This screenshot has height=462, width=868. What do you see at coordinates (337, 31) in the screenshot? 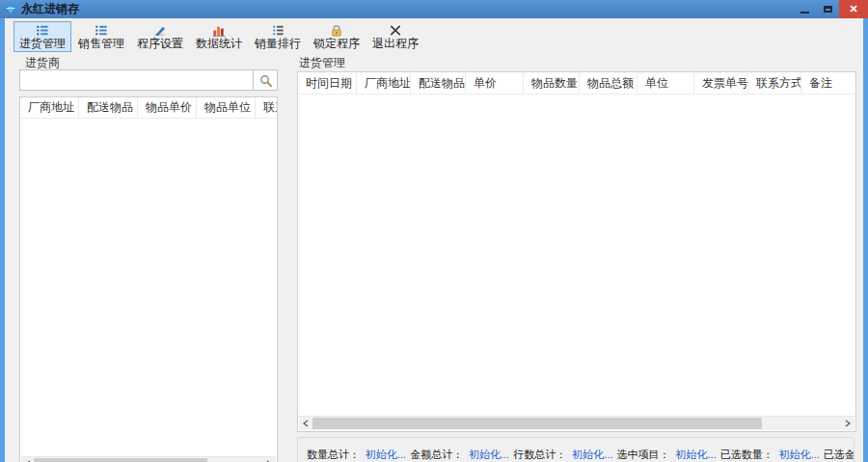
I see `lock-icon` at bounding box center [337, 31].